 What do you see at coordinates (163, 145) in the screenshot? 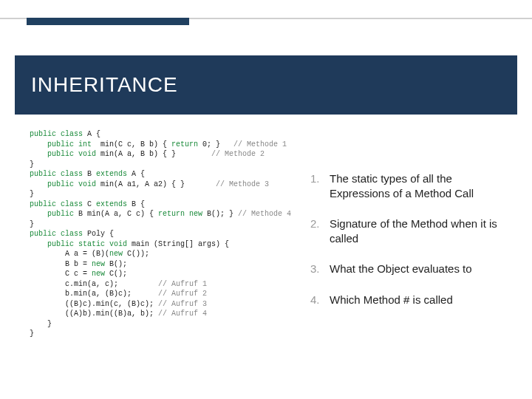
I see `code-line: public int min(C c, B b) { return 0; } /…` at bounding box center [163, 145].